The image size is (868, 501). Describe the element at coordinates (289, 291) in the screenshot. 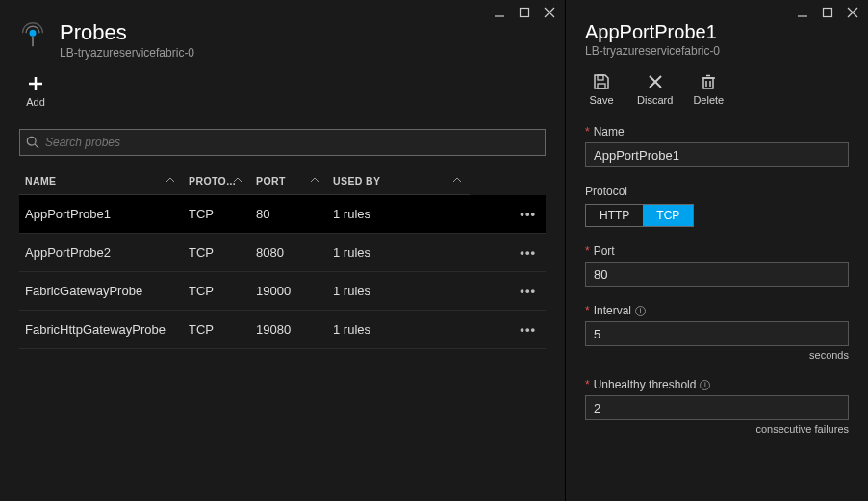

I see `cell-port: 19000` at that location.